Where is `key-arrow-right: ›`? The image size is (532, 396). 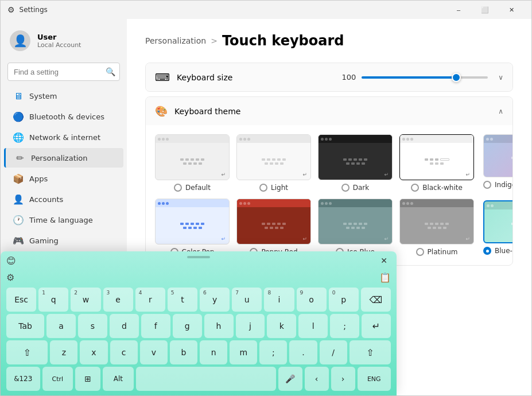
key-arrow-right: › is located at coordinates (343, 379).